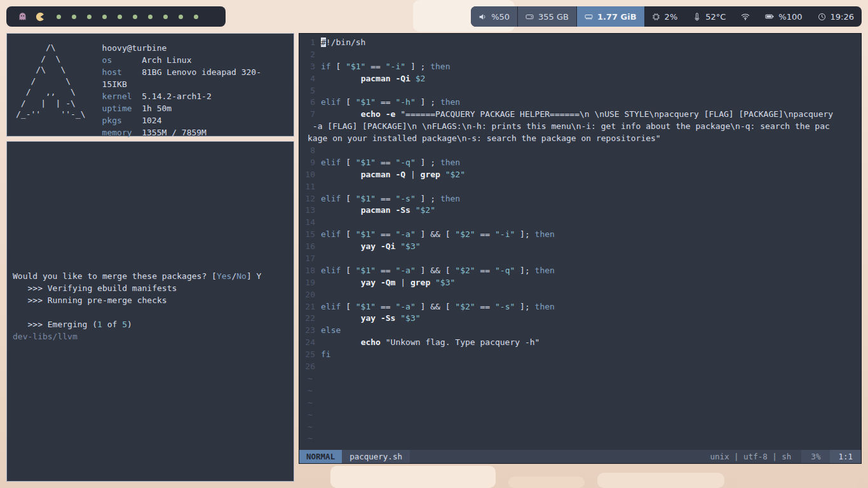 The height and width of the screenshot is (488, 868). Describe the element at coordinates (51, 85) in the screenshot. I see `arch-logo-ascii: /\ / \ /\ \ / \ / ,, \ / | | -\ /_-'' ''…` at that location.